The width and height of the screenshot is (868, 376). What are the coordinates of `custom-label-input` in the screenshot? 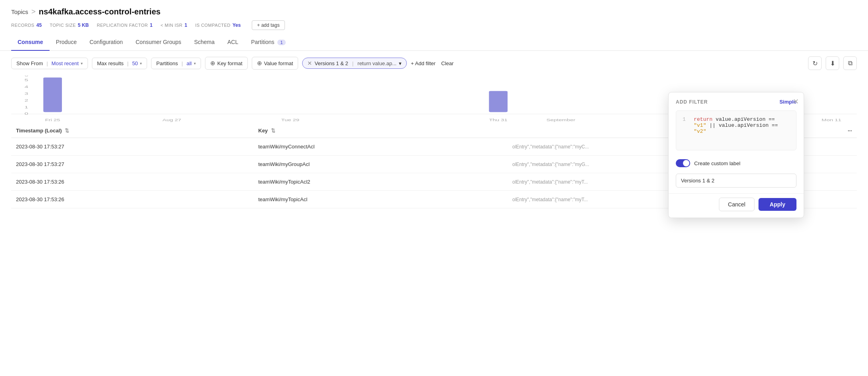 It's located at (736, 181).